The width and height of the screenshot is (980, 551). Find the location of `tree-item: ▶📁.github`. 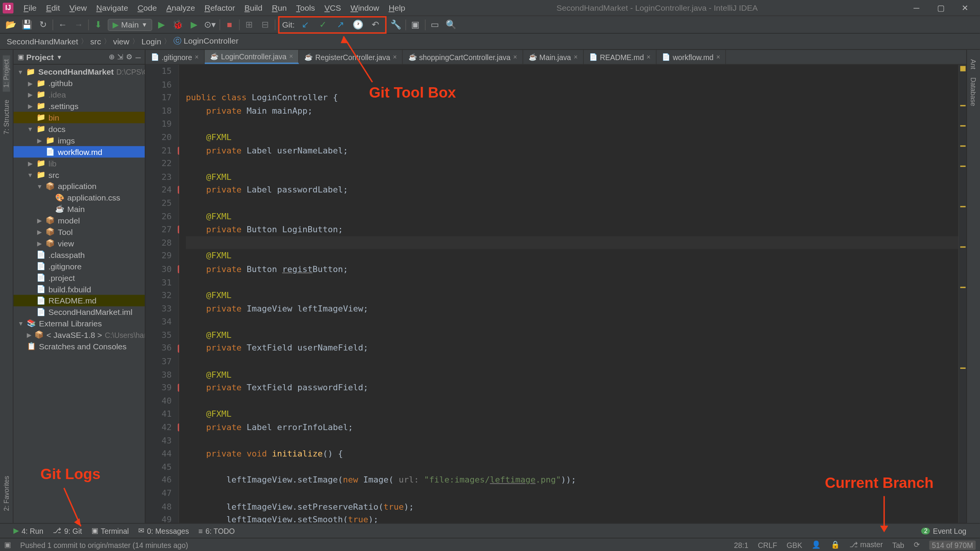

tree-item: ▶📁.github is located at coordinates (79, 83).